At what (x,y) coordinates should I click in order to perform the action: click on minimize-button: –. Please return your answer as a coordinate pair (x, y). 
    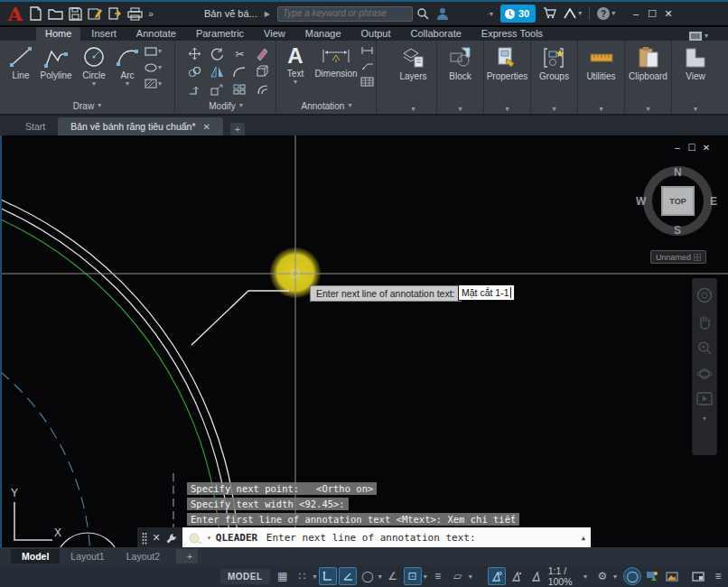
    Looking at the image, I should click on (636, 14).